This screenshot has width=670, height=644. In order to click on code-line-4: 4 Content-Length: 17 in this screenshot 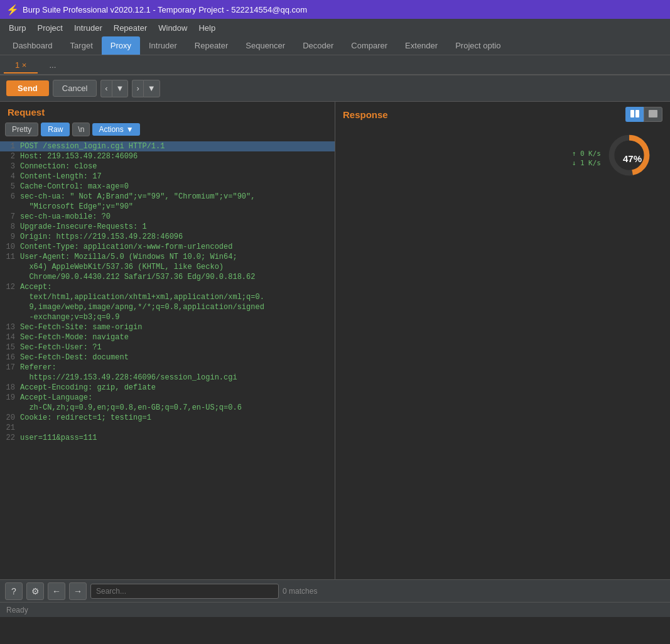, I will do `click(167, 177)`.